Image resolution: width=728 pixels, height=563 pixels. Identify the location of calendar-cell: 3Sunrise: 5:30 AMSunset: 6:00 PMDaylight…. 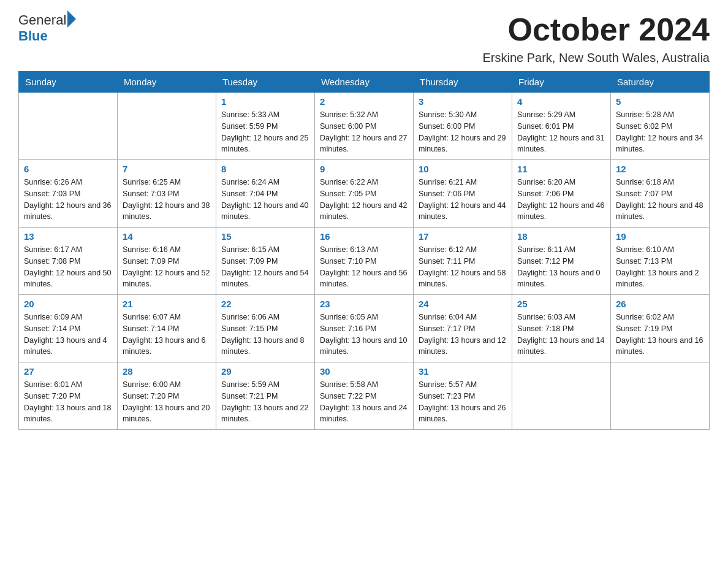
(463, 126).